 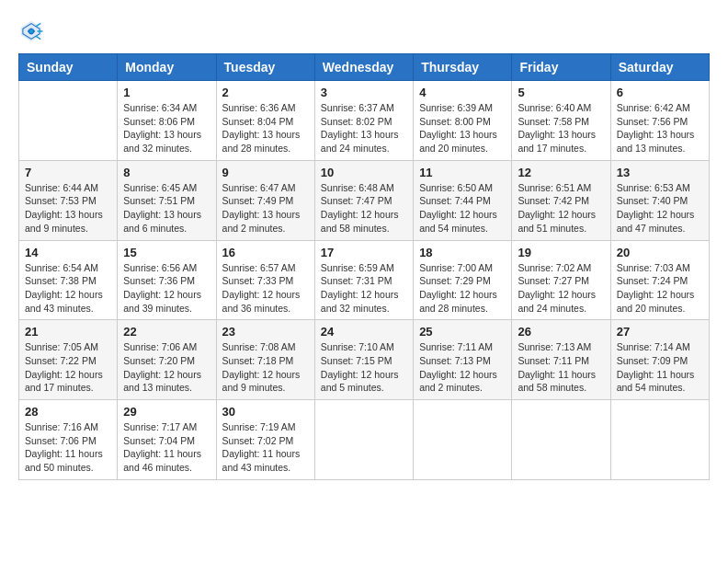 What do you see at coordinates (660, 368) in the screenshot?
I see `day-info: Sunrise: 7:14 AMSunset: 7:09 PMDaylight:…` at bounding box center [660, 368].